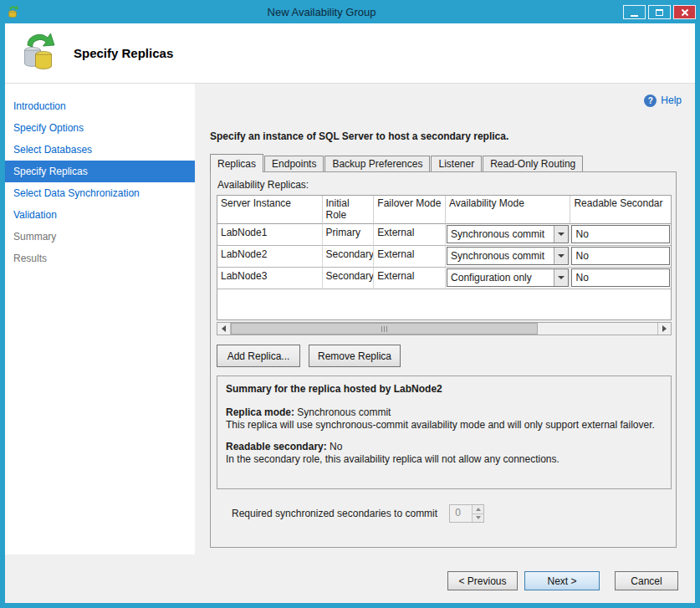  I want to click on previous-button: < Previous, so click(483, 580).